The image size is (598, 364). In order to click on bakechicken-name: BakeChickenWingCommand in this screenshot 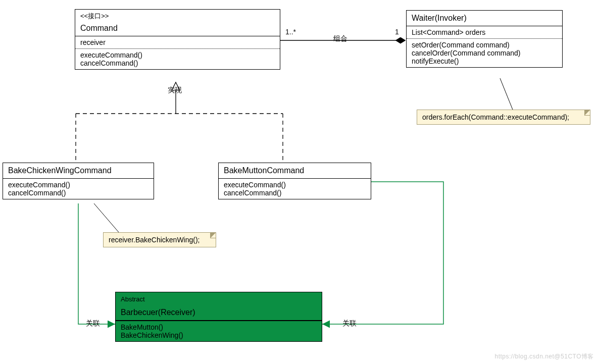, I will do `click(78, 171)`.